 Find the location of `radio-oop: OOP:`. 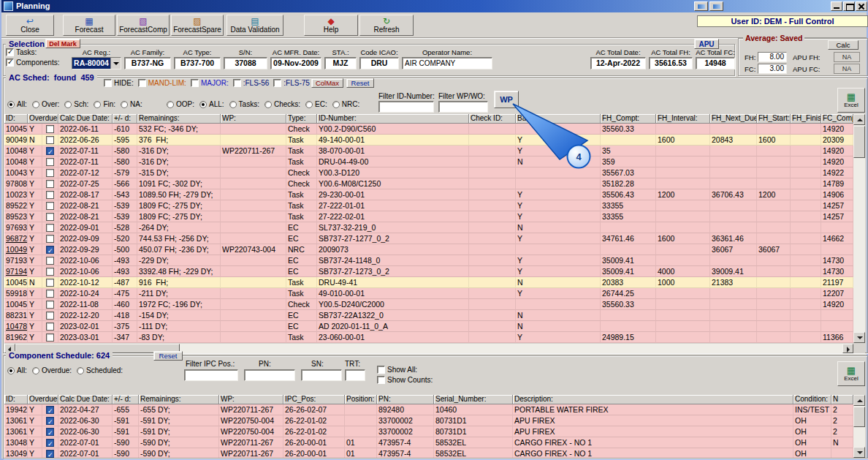

radio-oop: OOP: is located at coordinates (180, 104).